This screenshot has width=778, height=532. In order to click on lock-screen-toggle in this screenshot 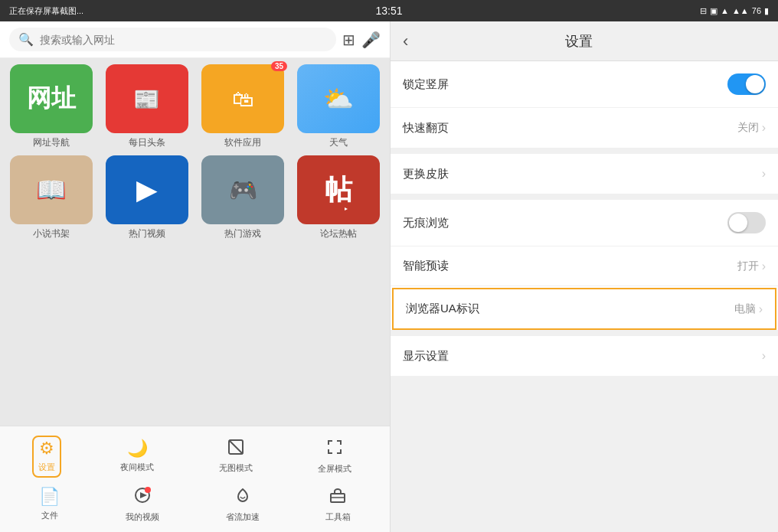, I will do `click(747, 84)`.